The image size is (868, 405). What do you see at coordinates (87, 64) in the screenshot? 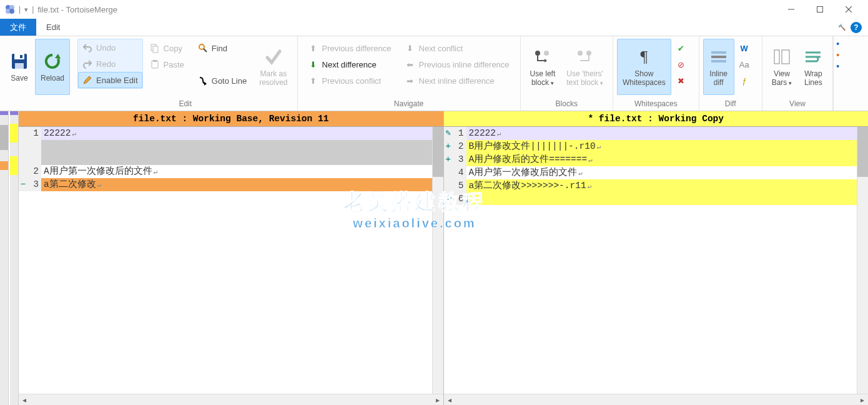
I see `redo-icon` at bounding box center [87, 64].